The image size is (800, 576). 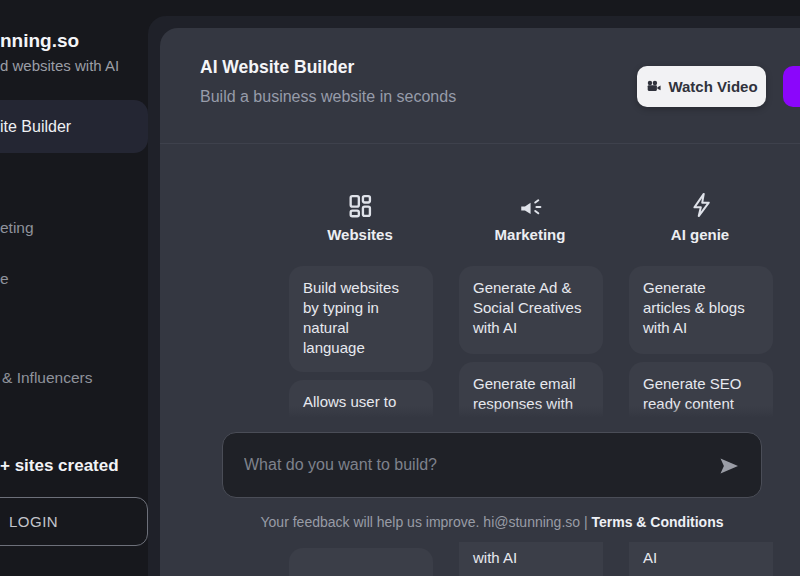 What do you see at coordinates (530, 207) in the screenshot?
I see `megaphone-icon` at bounding box center [530, 207].